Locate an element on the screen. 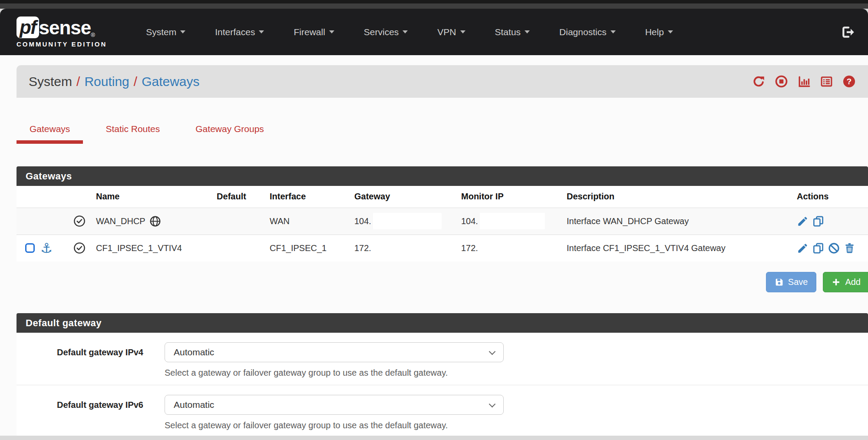 The image size is (868, 440). monitor-ip: 104. is located at coordinates (470, 222).